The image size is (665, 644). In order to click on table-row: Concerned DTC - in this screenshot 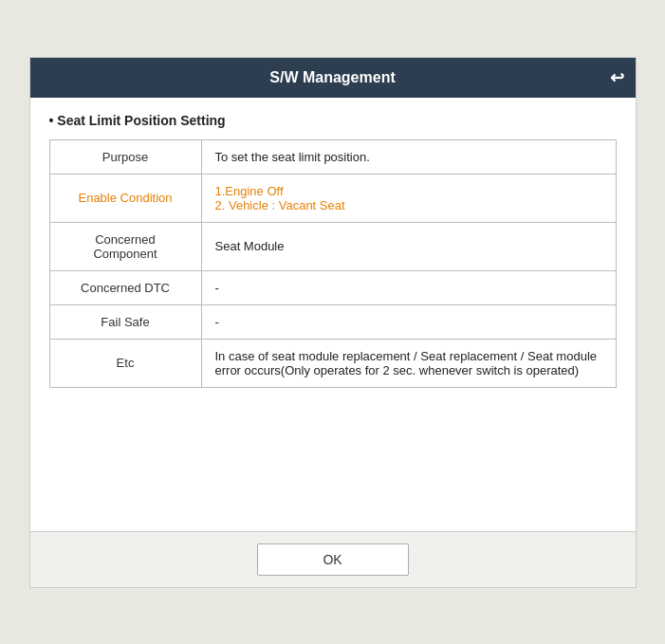, I will do `click(332, 287)`.